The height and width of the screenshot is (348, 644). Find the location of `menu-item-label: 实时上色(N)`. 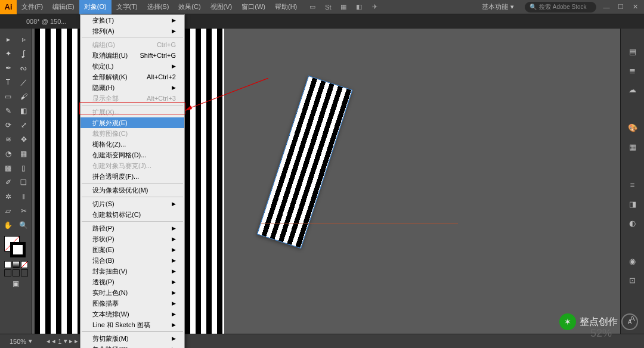

menu-item-label: 实时上色(N) is located at coordinates (110, 293).